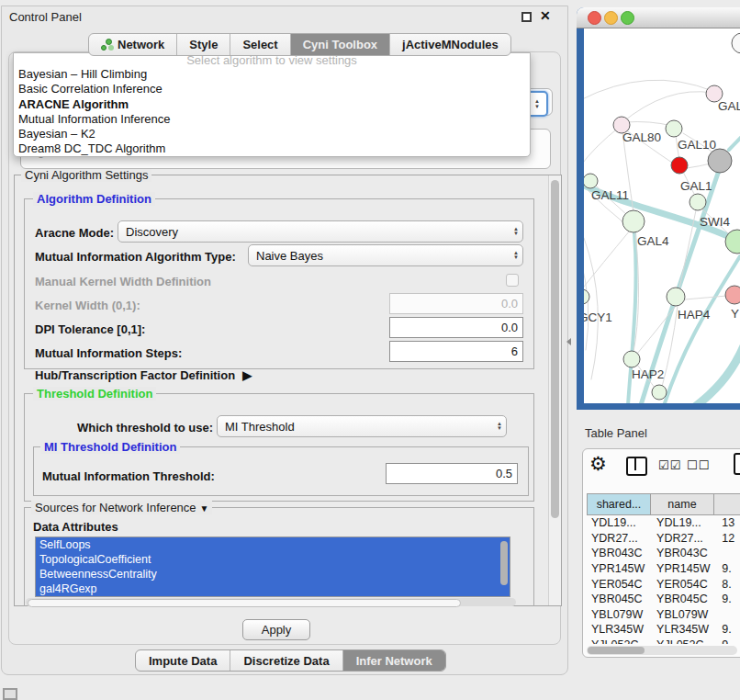 Image resolution: width=740 pixels, height=700 pixels. I want to click on table-cell: 9., so click(729, 599).